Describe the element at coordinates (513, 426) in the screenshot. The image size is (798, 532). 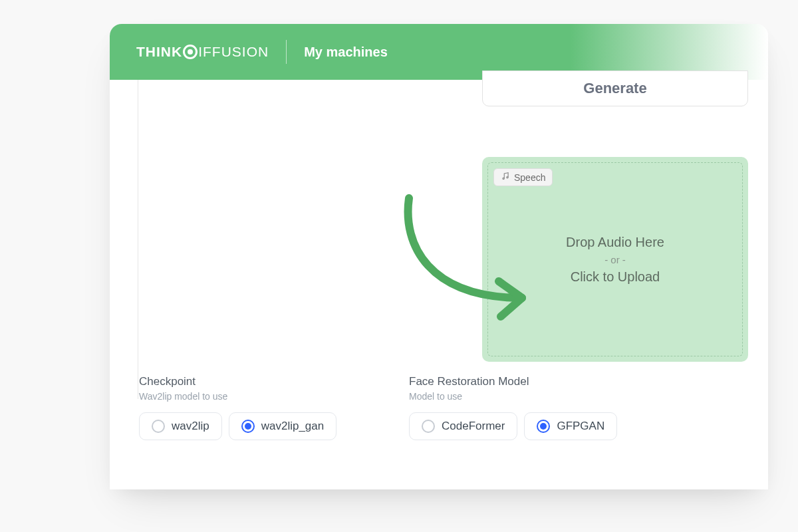
I see `face-restoration-radio-row: CodeFormer GFPGAN` at that location.